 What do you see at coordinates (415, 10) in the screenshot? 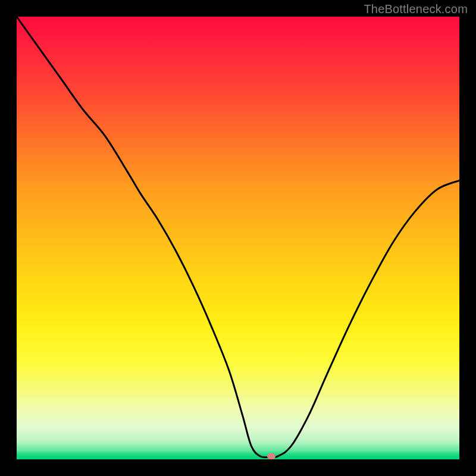
I see `watermark-text: TheBottleneck.com` at bounding box center [415, 10].